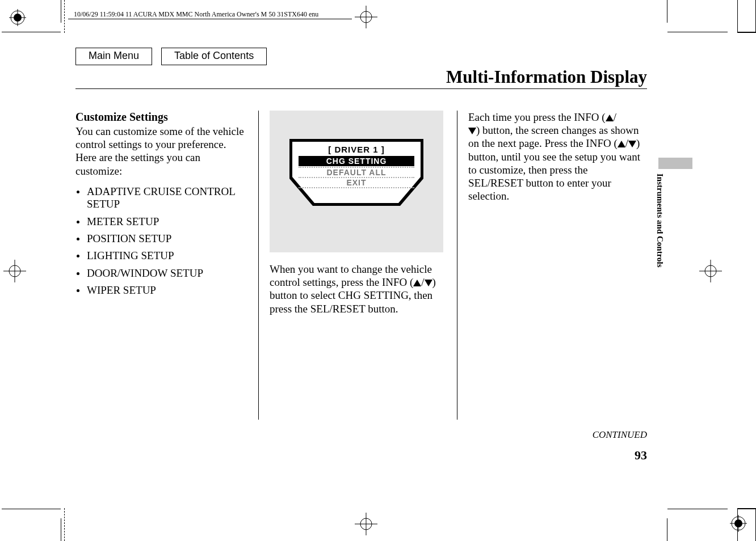 This screenshot has width=756, height=541. I want to click on col3-paragraph: Each time you press the INFO (/) button,…, so click(556, 157).